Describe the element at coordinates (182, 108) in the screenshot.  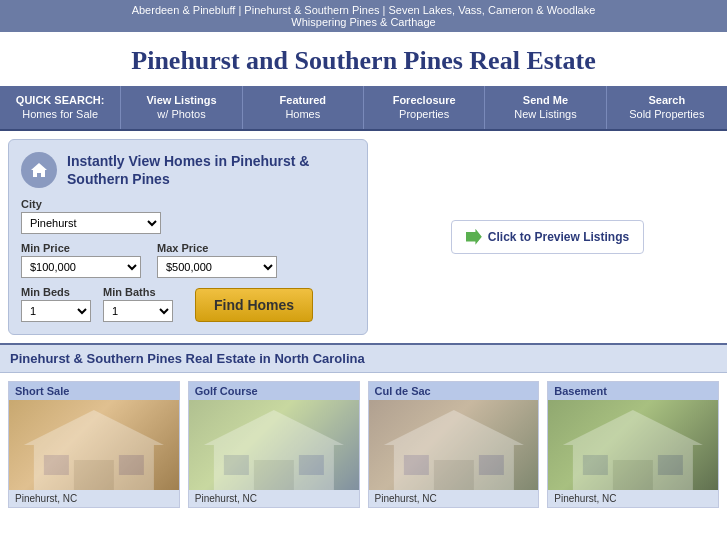
I see `nav-item-1: View Listingsw/ Photos` at that location.